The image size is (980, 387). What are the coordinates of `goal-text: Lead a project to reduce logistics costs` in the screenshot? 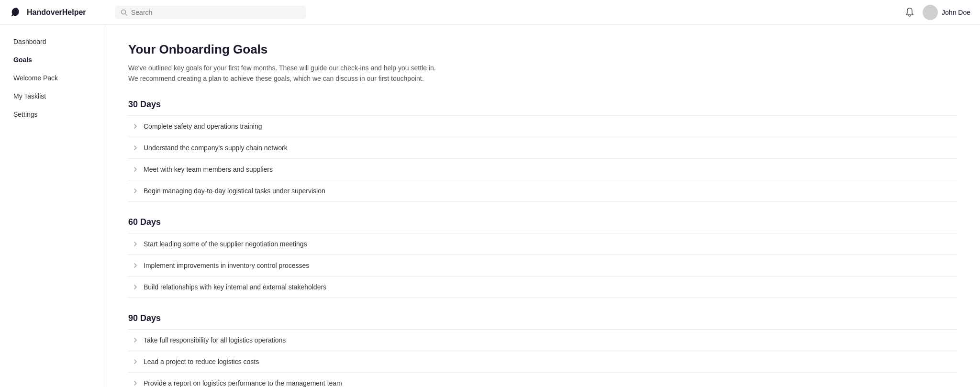 It's located at (201, 362).